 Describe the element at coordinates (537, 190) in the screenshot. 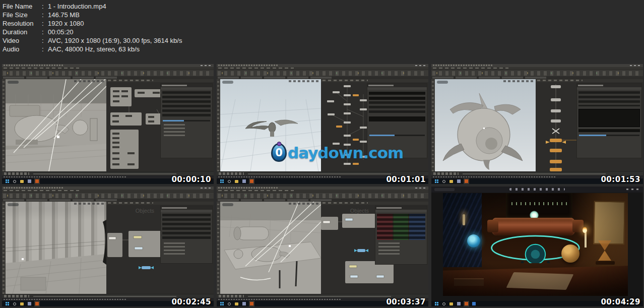

I see `photo-viewer-toolbar-icons` at that location.